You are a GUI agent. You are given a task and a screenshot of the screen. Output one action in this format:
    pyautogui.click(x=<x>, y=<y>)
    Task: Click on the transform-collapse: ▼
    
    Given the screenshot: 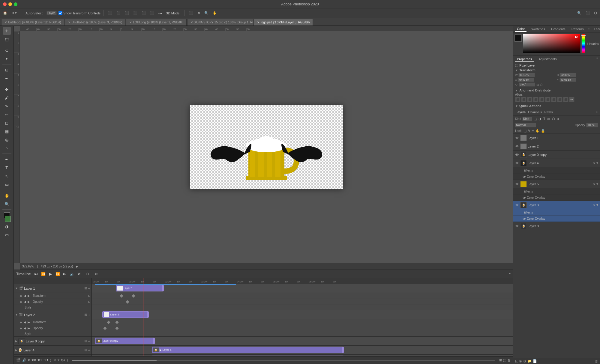 What is the action you would take?
    pyautogui.click(x=517, y=70)
    